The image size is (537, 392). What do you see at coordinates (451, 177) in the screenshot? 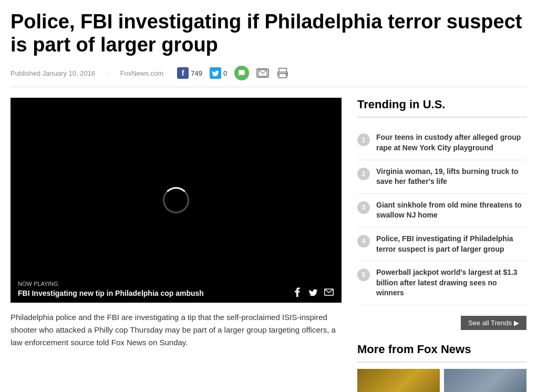
I see `trending-item-text-2: Virginia woman, 19, lifts burning truck …` at bounding box center [451, 177].